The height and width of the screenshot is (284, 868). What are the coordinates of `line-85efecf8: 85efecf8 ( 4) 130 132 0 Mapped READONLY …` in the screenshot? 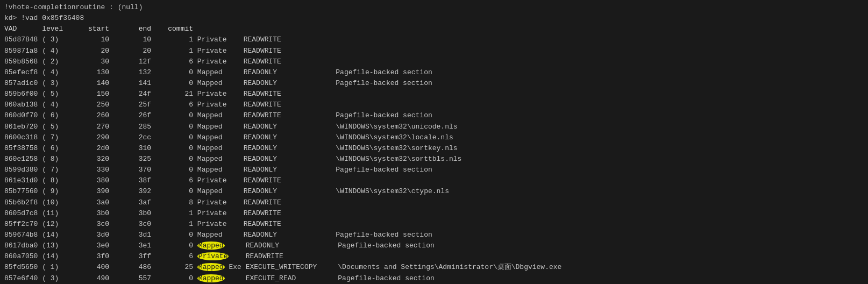 It's located at (434, 73).